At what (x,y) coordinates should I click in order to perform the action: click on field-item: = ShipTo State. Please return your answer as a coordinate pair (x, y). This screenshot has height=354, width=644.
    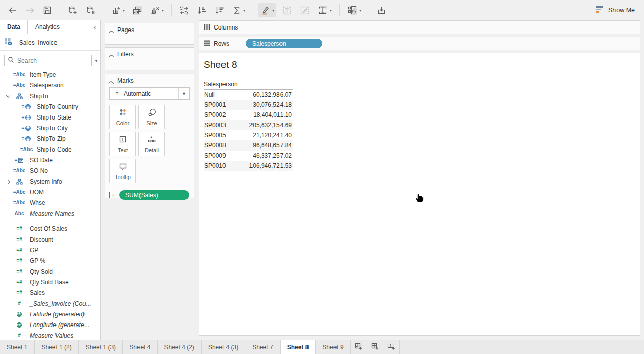
    Looking at the image, I should click on (50, 117).